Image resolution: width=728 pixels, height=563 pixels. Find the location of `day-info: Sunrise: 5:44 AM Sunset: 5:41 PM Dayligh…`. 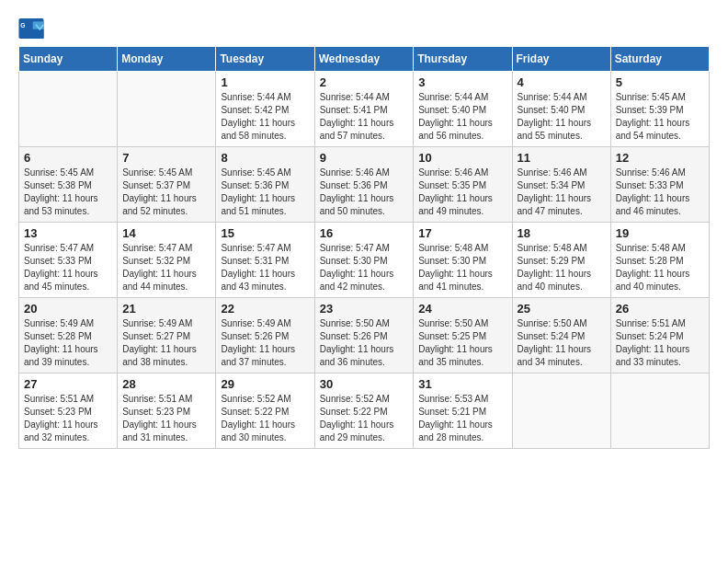

day-info: Sunrise: 5:44 AM Sunset: 5:41 PM Dayligh… is located at coordinates (364, 117).